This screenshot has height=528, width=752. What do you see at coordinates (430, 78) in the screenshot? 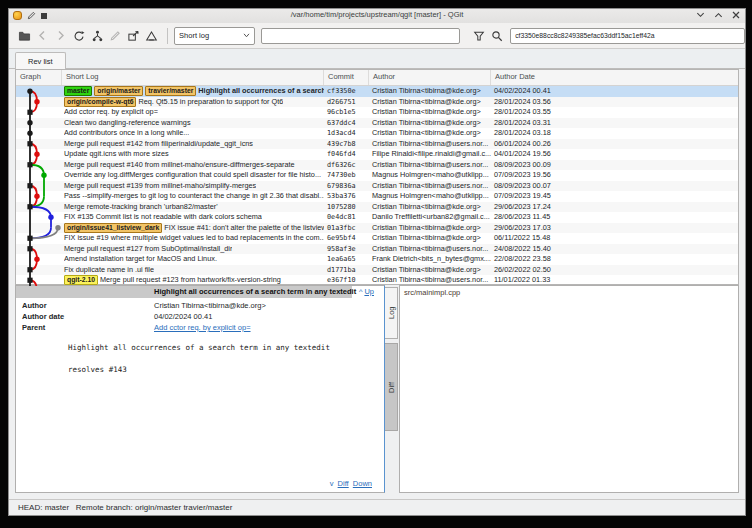
I see `col-header-author: Author` at bounding box center [430, 78].